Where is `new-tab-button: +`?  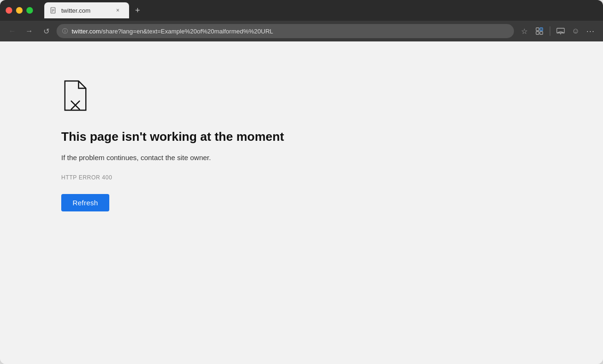
new-tab-button: + is located at coordinates (138, 10).